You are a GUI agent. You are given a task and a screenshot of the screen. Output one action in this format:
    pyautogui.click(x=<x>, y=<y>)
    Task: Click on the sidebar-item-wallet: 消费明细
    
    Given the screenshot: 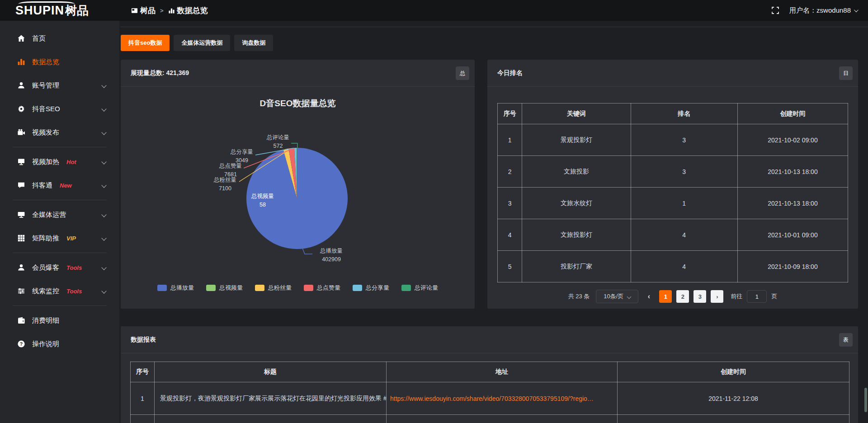 What is the action you would take?
    pyautogui.click(x=60, y=320)
    